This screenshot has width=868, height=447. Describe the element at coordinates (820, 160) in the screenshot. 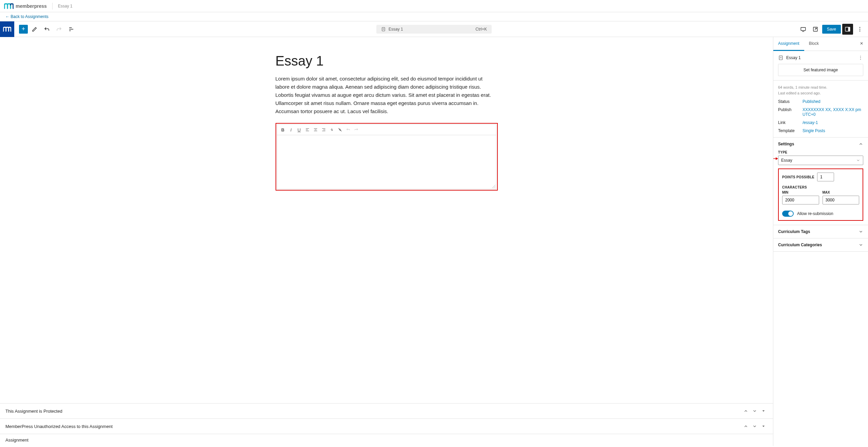

I see `type-select: Essay` at that location.